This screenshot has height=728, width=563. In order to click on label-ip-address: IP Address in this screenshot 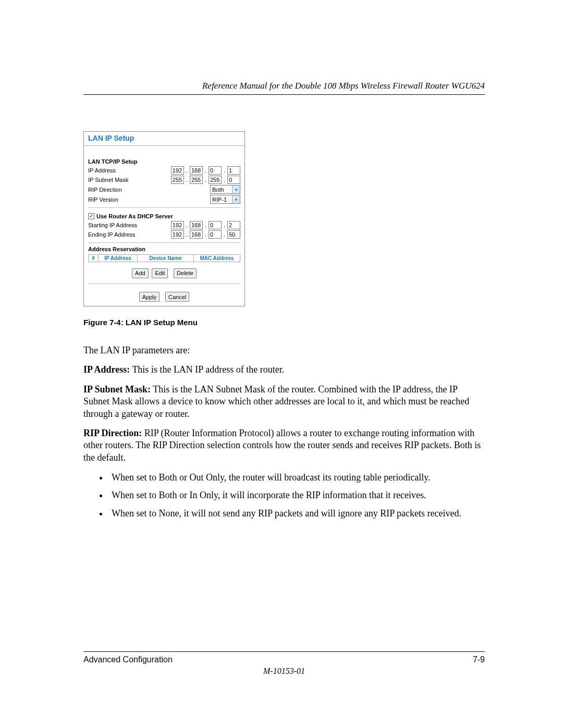, I will do `click(128, 170)`.